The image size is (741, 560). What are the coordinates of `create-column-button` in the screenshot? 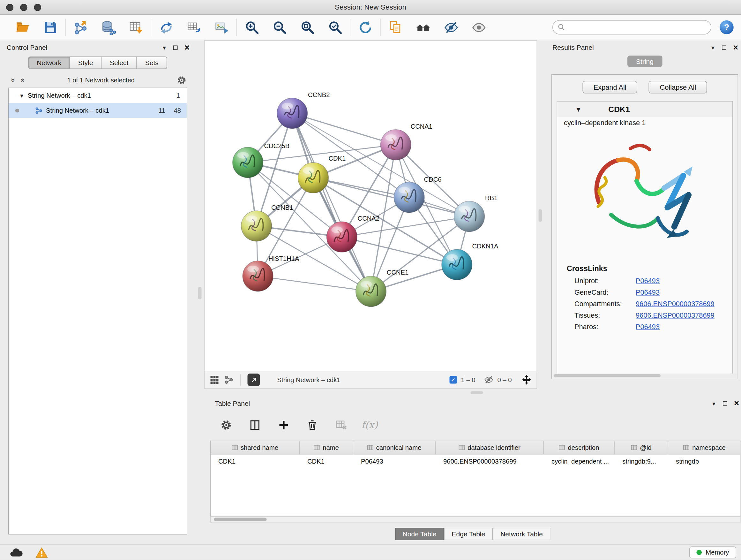 It's located at (283, 425).